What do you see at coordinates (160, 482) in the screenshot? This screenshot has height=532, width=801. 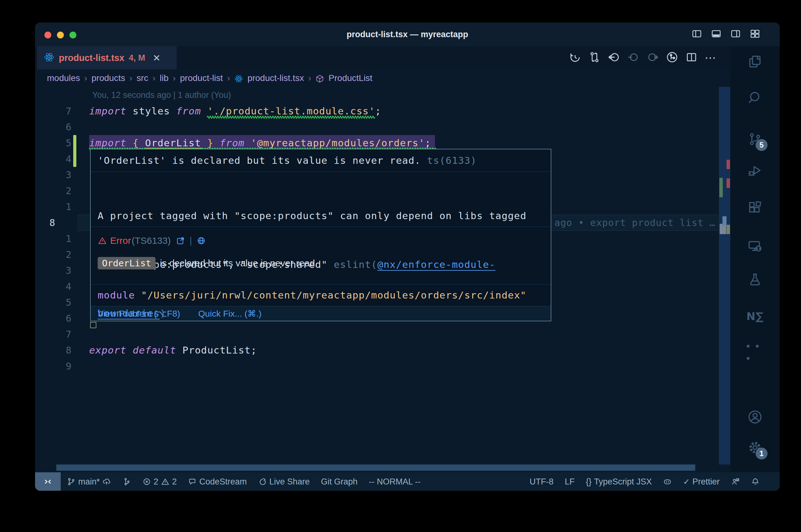 I see `problems-status-item: 2 2` at bounding box center [160, 482].